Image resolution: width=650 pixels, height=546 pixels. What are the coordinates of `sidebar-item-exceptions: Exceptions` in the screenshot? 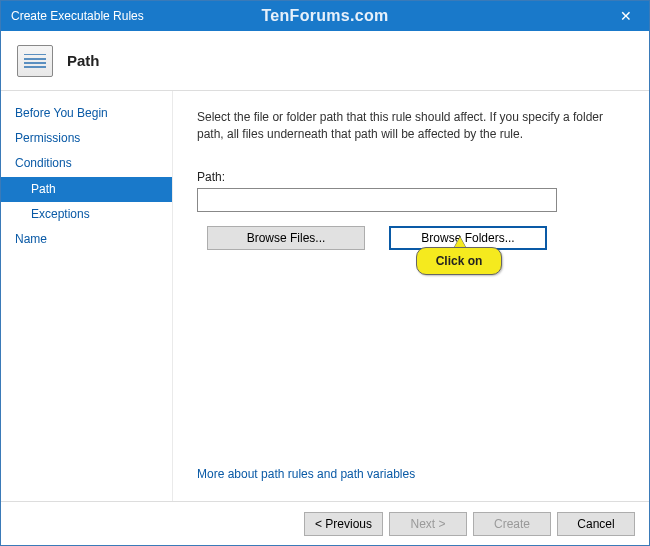 It's located at (86, 214).